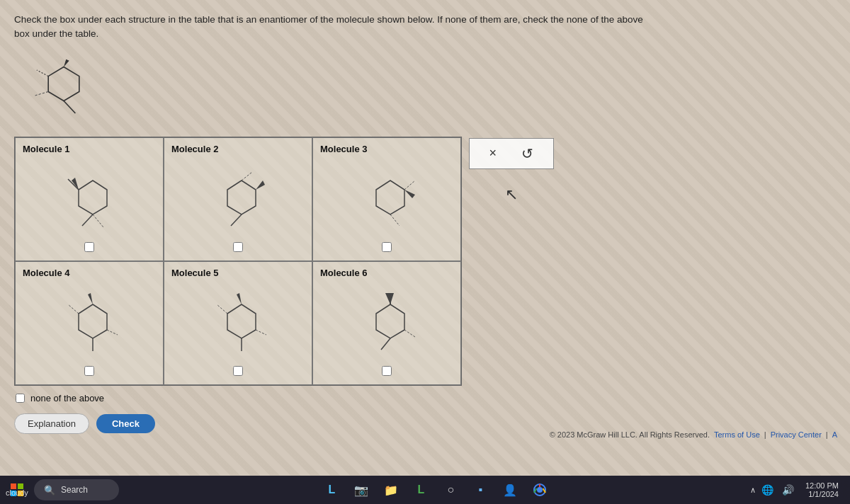 The height and width of the screenshot is (504, 850). I want to click on taskbar-app-l: L, so click(332, 490).